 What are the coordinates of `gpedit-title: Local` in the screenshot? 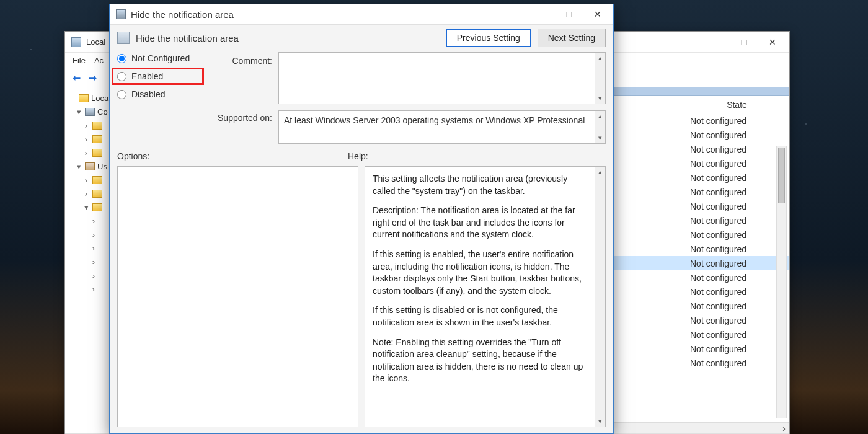 It's located at (95, 42).